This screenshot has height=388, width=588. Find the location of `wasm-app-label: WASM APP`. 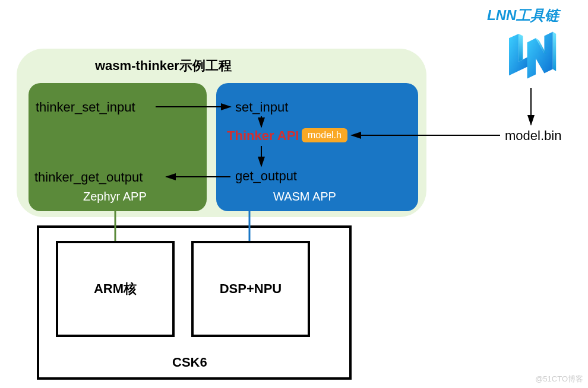

wasm-app-label: WASM APP is located at coordinates (305, 197).